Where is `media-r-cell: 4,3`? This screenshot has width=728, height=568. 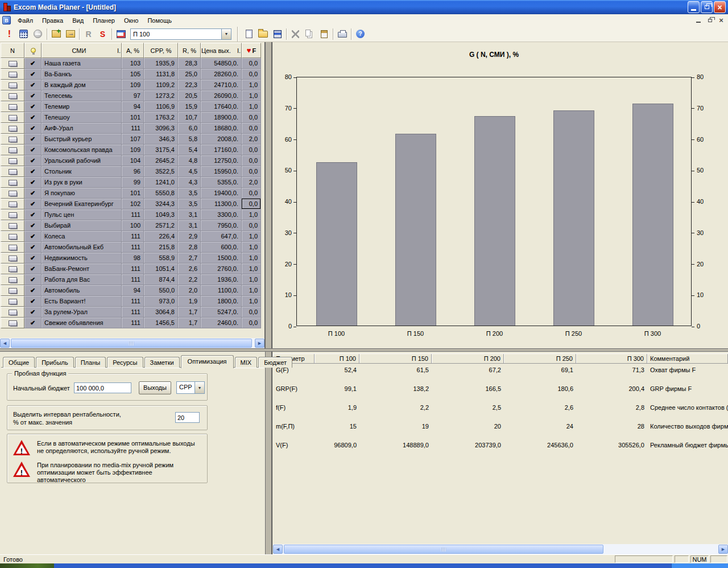
media-r-cell: 4,3 is located at coordinates (189, 182).